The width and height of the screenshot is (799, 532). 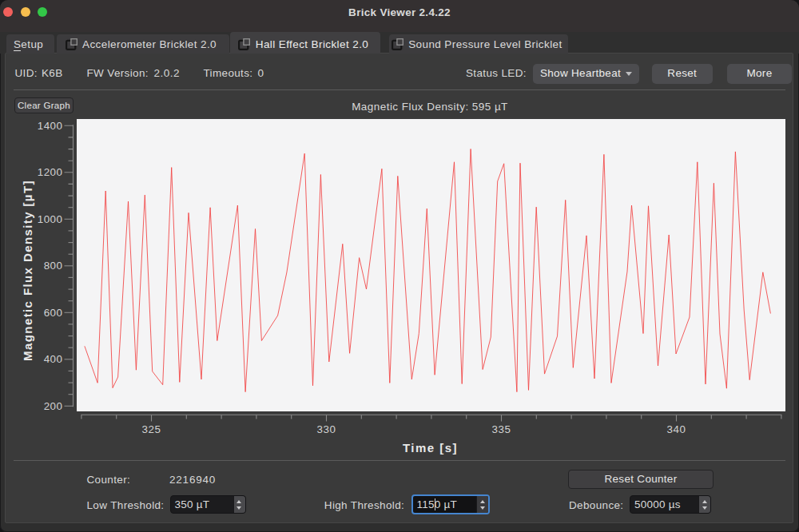 What do you see at coordinates (54, 359) in the screenshot?
I see `svg-text: 400` at bounding box center [54, 359].